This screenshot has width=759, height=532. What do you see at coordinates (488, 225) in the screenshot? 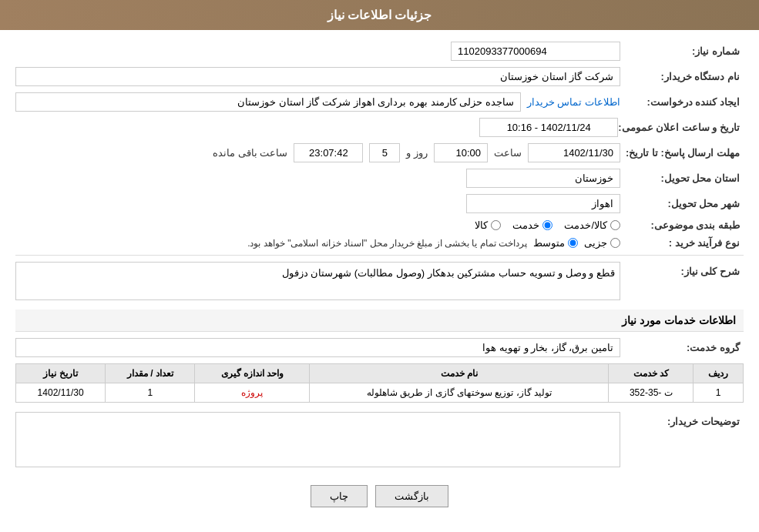
I see `category-kala-option: کالا` at bounding box center [488, 225].